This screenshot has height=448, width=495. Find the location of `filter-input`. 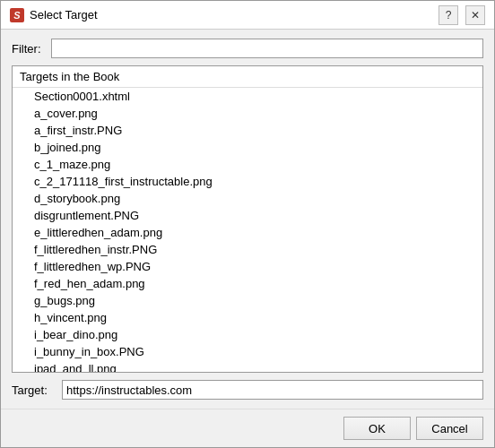

filter-input is located at coordinates (267, 48).